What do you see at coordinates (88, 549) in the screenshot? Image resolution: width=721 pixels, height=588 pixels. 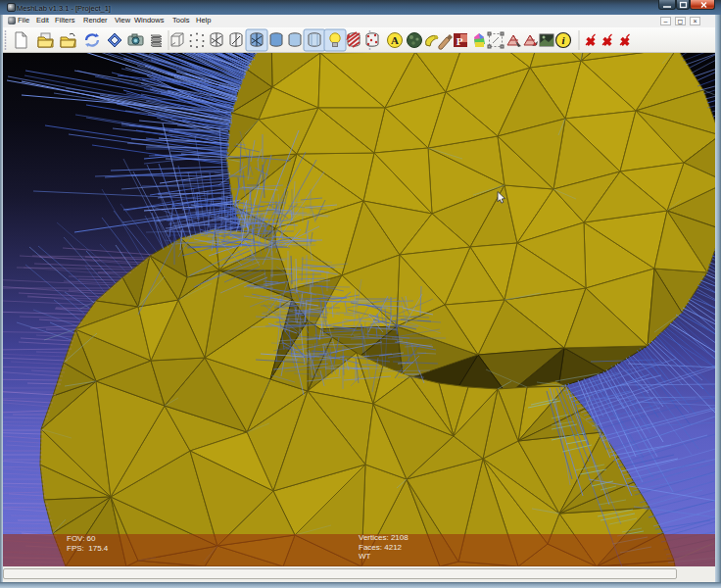 I see `svg-text: FPS: 175.4` at bounding box center [88, 549].